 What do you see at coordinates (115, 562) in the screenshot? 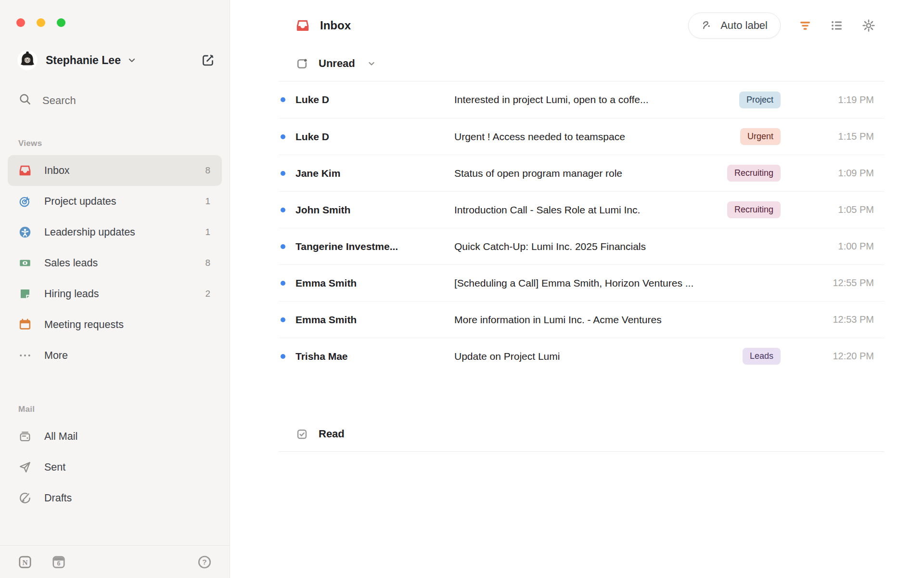
I see `sidebar-footer: N 6 ?` at bounding box center [115, 562].